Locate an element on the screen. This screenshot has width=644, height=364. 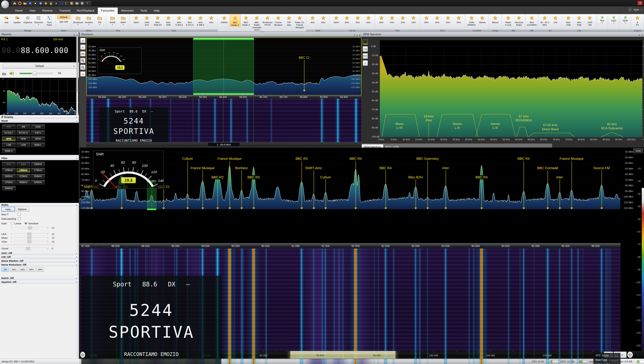
station-label: BBC R3 is located at coordinates (254, 178).